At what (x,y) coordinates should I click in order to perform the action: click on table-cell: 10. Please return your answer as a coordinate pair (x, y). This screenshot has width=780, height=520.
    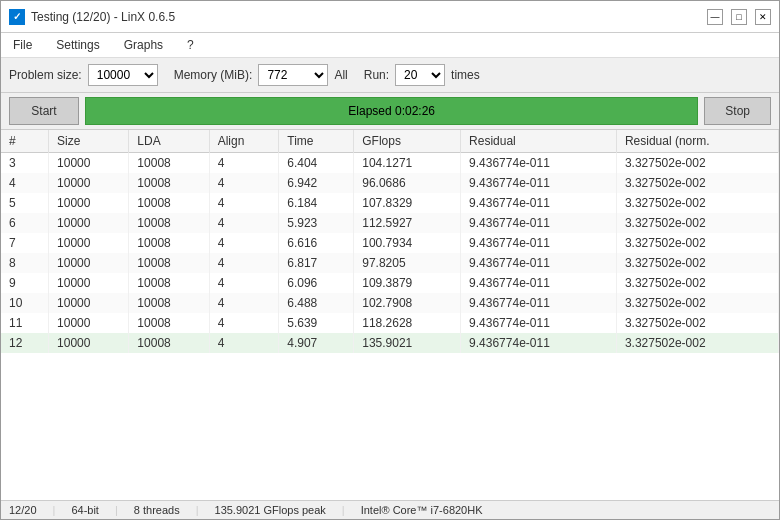
    Looking at the image, I should click on (25, 303).